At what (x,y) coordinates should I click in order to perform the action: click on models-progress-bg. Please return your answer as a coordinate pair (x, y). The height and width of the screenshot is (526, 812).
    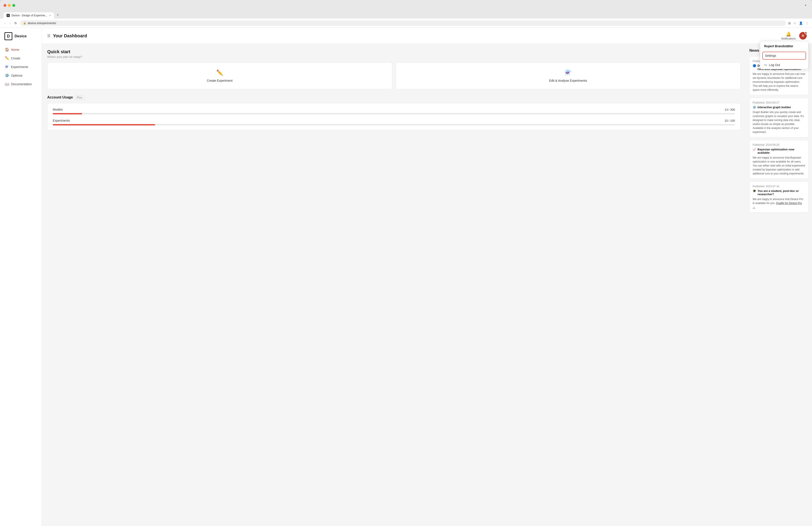
    Looking at the image, I should click on (394, 114).